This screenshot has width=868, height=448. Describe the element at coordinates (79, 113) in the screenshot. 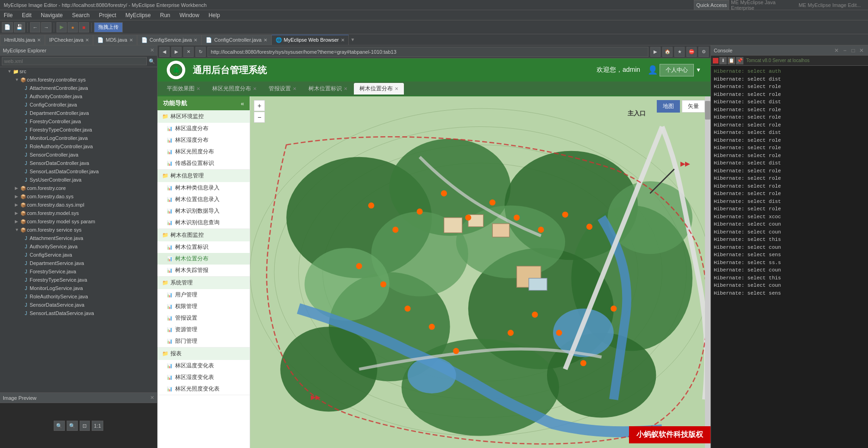

I see `tree-file-dept-ctrl: J DepartmentController.java` at that location.